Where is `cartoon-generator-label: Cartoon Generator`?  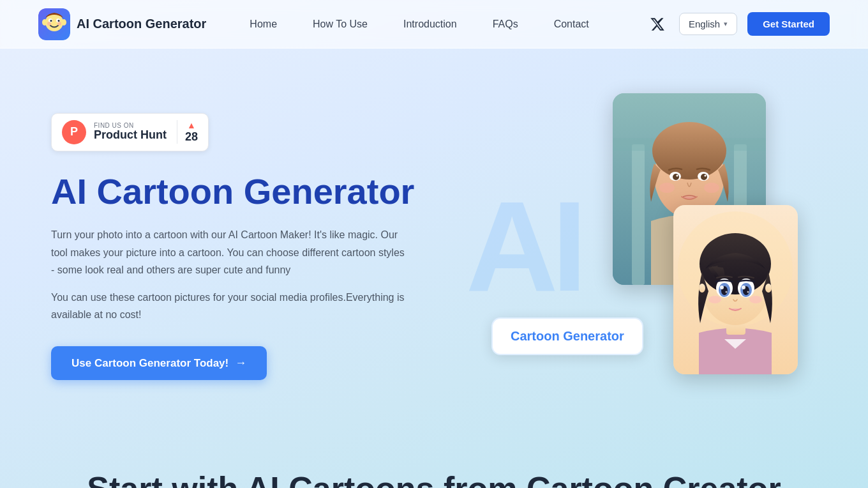
cartoon-generator-label: Cartoon Generator is located at coordinates (567, 336).